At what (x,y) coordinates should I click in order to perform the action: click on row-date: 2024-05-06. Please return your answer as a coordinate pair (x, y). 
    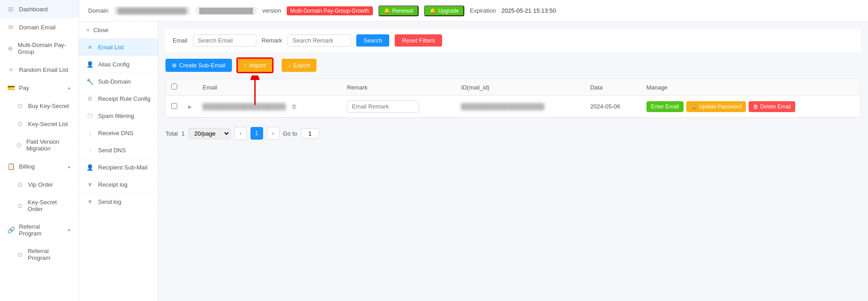
    Looking at the image, I should click on (613, 107).